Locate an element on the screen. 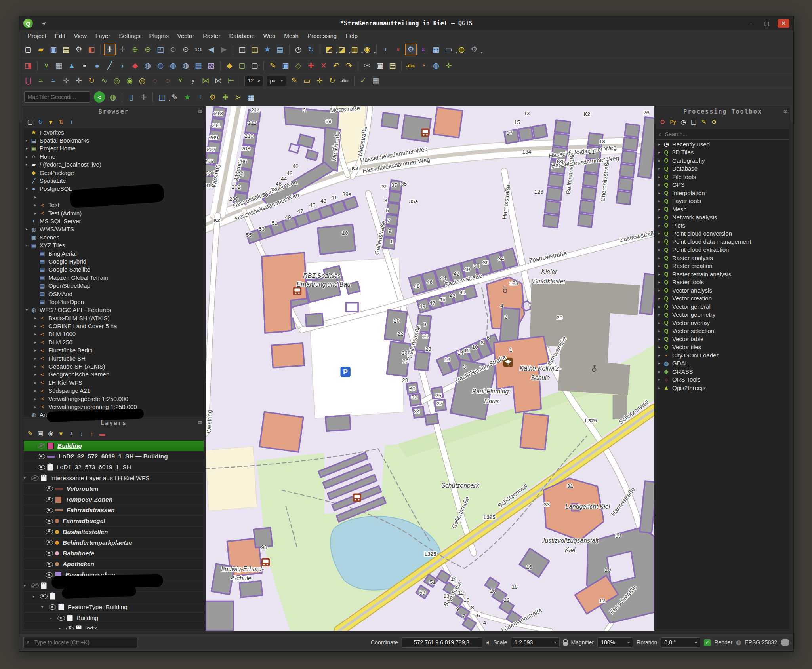 The width and height of the screenshot is (812, 669). browser-item: ▸ ≺ Verwaltungsgebiete 1:250.000 is located at coordinates (118, 399).